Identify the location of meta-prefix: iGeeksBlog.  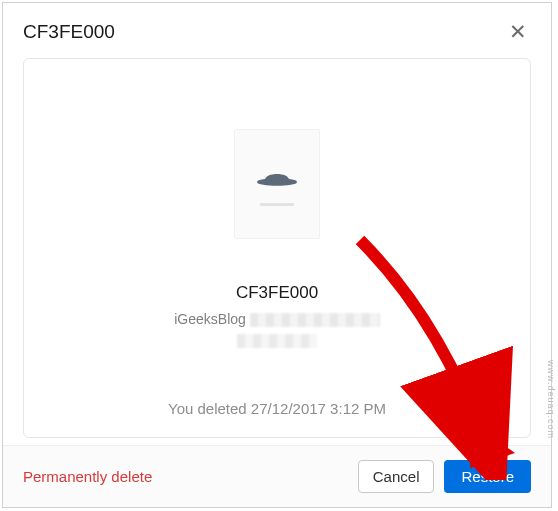
(210, 319).